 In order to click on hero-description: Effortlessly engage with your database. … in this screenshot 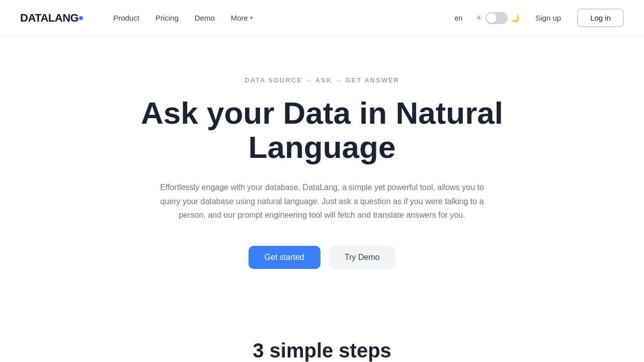, I will do `click(322, 201)`.